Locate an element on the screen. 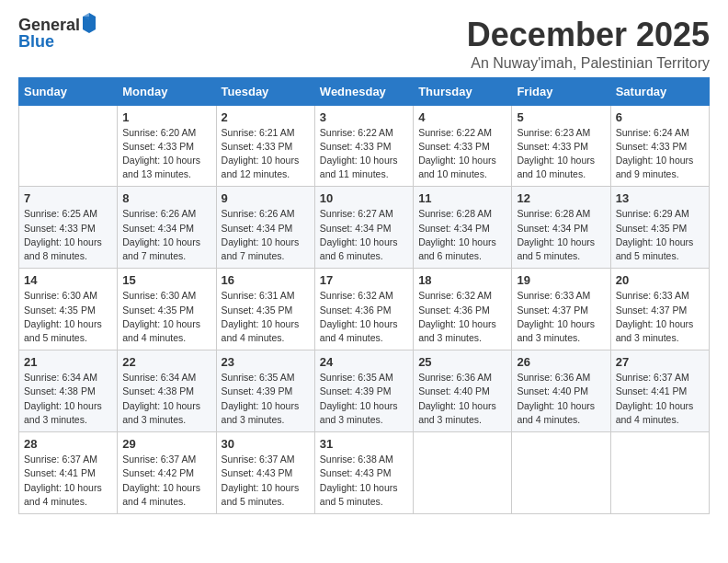 The width and height of the screenshot is (728, 563). day-number: 14 is located at coordinates (68, 280).